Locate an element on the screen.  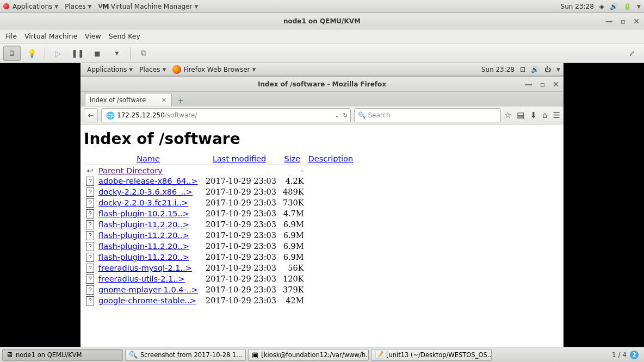
back-button: ← is located at coordinates (91, 115).